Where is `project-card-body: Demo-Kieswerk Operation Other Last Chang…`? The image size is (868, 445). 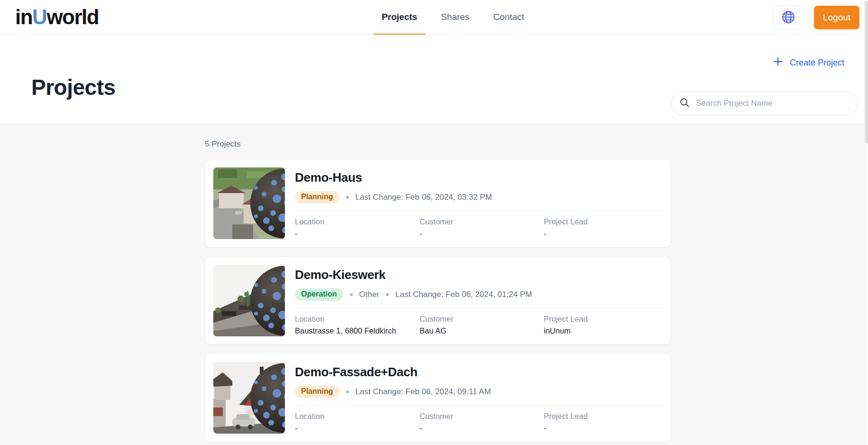 project-card-body: Demo-Kieswerk Operation Other Last Chang… is located at coordinates (479, 301).